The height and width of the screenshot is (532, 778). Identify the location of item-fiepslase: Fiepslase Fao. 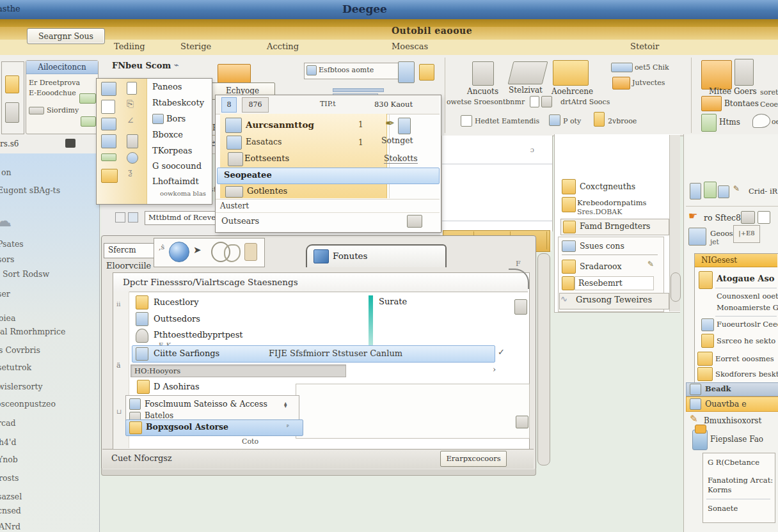
(737, 439).